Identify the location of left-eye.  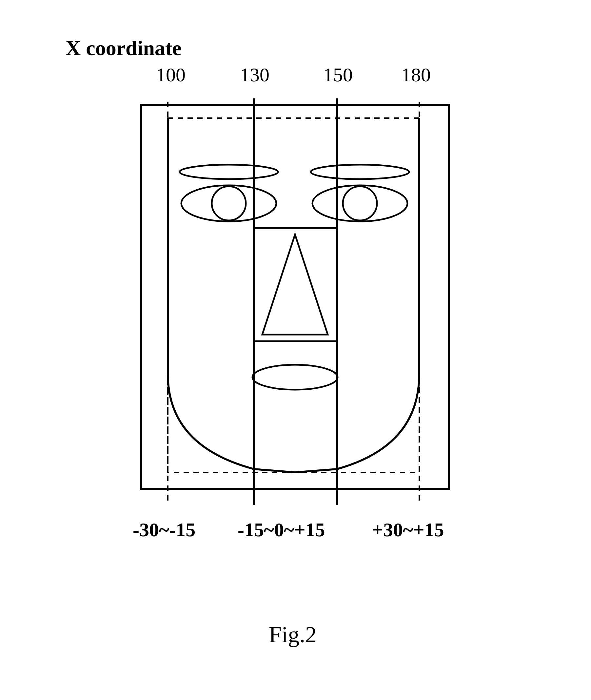
(229, 203).